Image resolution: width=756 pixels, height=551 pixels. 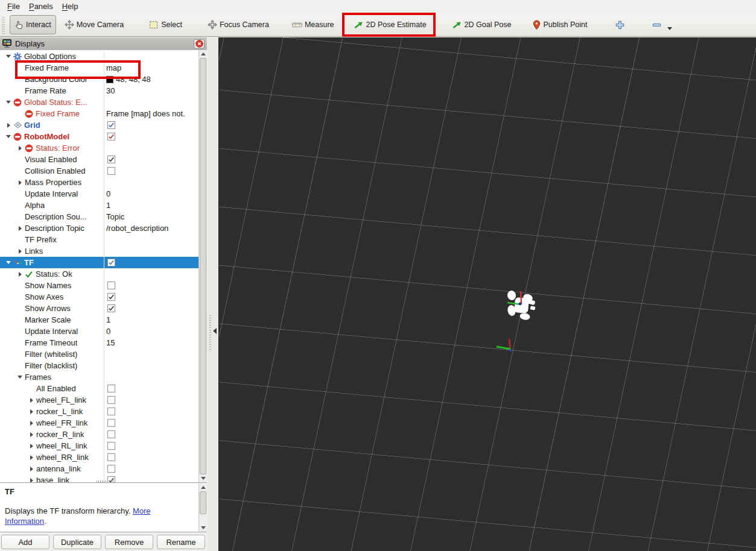 What do you see at coordinates (99, 274) in the screenshot?
I see `tree-row-status-ok: Status: Ok` at bounding box center [99, 274].